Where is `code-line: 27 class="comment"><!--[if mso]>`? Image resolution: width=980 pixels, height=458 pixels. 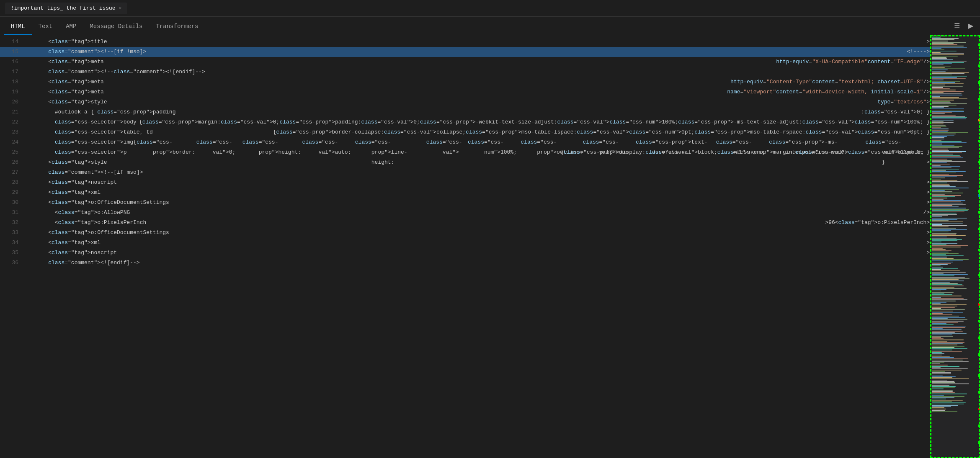
code-line: 27 class="comment"><!--[if mso]> is located at coordinates (465, 172).